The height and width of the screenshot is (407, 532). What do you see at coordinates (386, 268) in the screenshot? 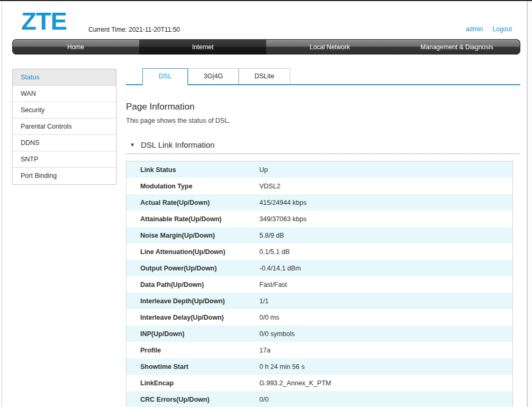
I see `row-value: -0.4/14.1 dBm` at bounding box center [386, 268].